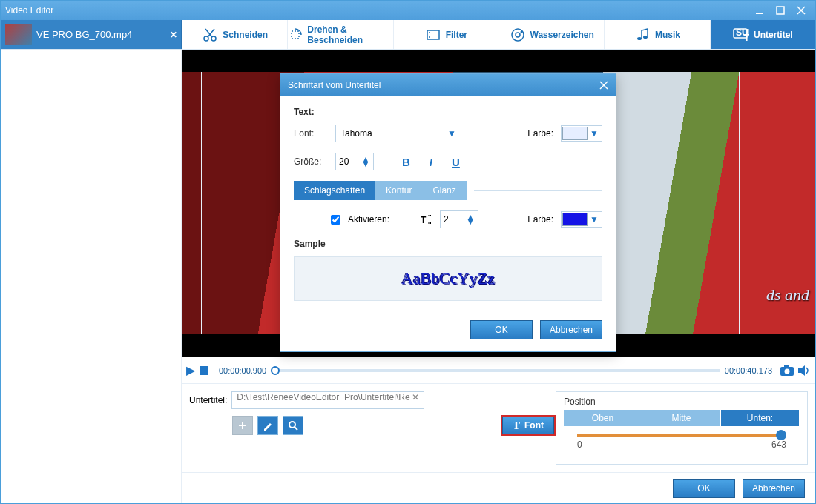  I want to click on file-tab-close: ✕, so click(174, 35).